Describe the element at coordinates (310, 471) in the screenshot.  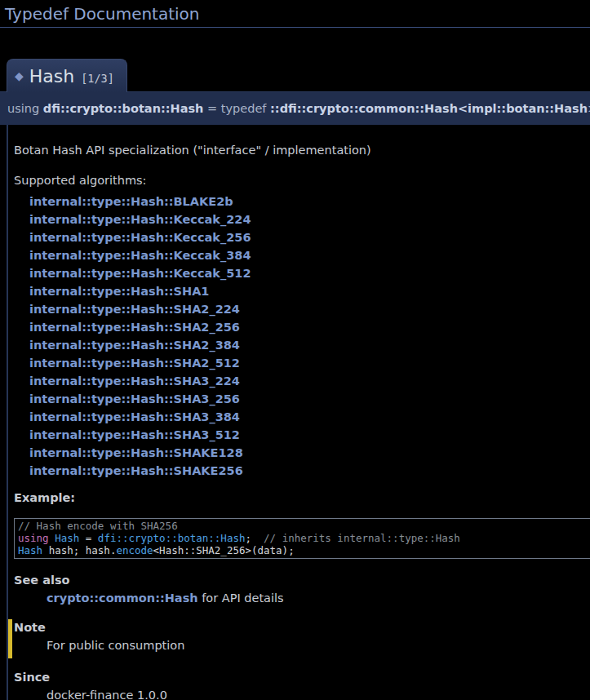
I see `algorithm-link-shake256: internal::type::Hash::SHAKE256` at that location.